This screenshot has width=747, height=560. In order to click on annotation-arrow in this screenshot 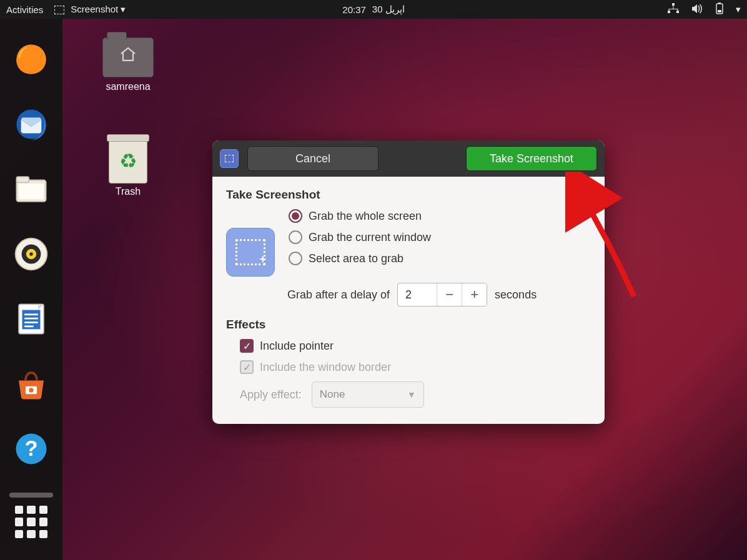, I will do `click(609, 240)`.